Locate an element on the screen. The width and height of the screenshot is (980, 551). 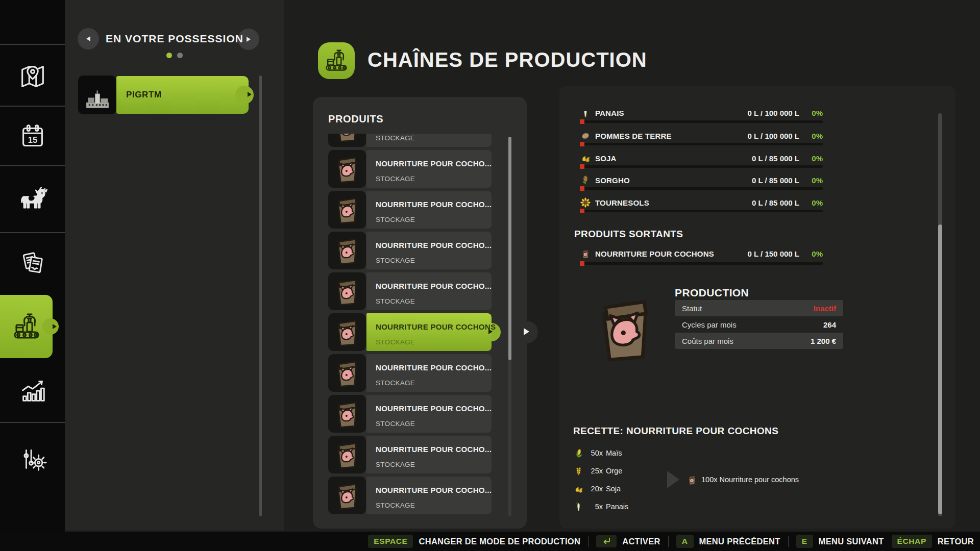
e-key: E is located at coordinates (804, 541).